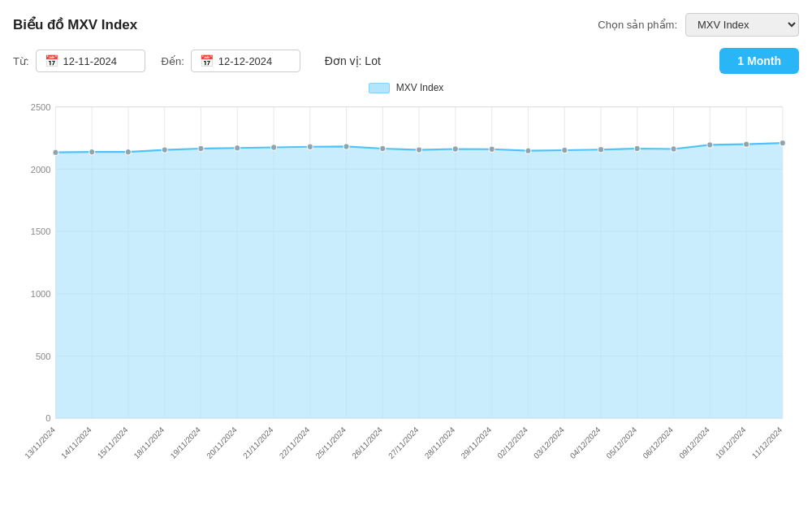 The height and width of the screenshot is (505, 812). What do you see at coordinates (404, 442) in the screenshot?
I see `svg-text: 27/11/2024` at bounding box center [404, 442].